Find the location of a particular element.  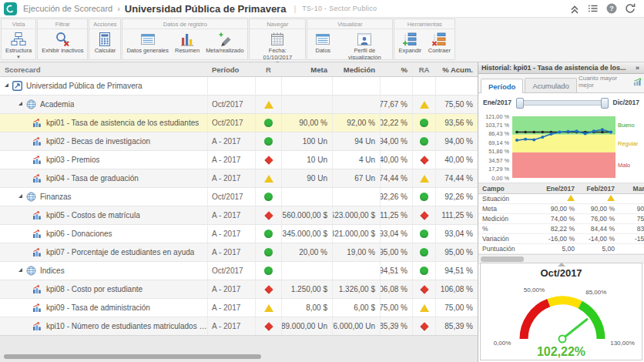

toolbar-button-resumen: Resumen is located at coordinates (187, 43).